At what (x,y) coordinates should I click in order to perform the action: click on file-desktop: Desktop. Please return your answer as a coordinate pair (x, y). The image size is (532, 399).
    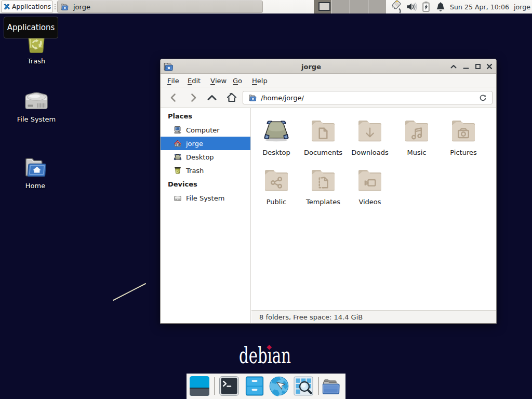
    Looking at the image, I should click on (276, 136).